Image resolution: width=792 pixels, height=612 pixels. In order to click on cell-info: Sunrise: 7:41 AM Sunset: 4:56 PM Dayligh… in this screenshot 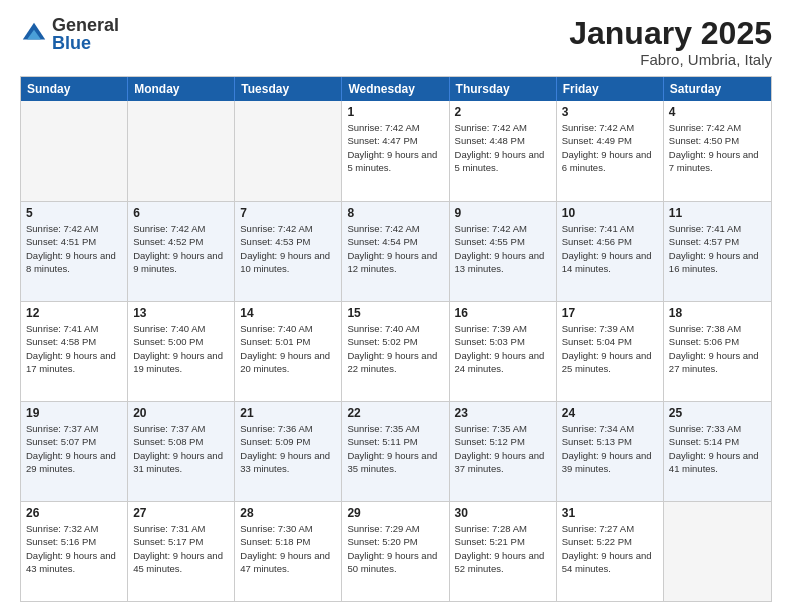, I will do `click(610, 248)`.